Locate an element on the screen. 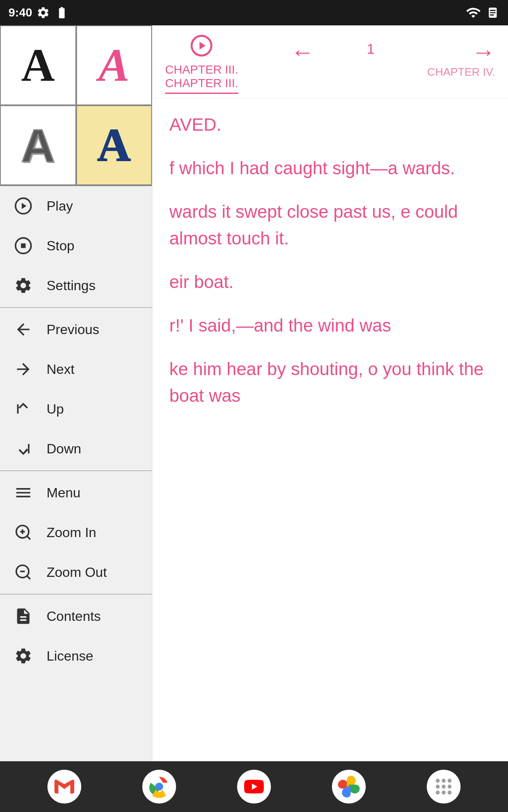 This screenshot has width=508, height=812. wifi-status-icon is located at coordinates (473, 13).